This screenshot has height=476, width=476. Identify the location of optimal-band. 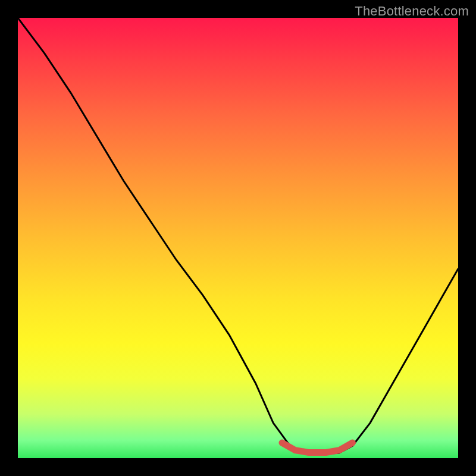
(317, 447).